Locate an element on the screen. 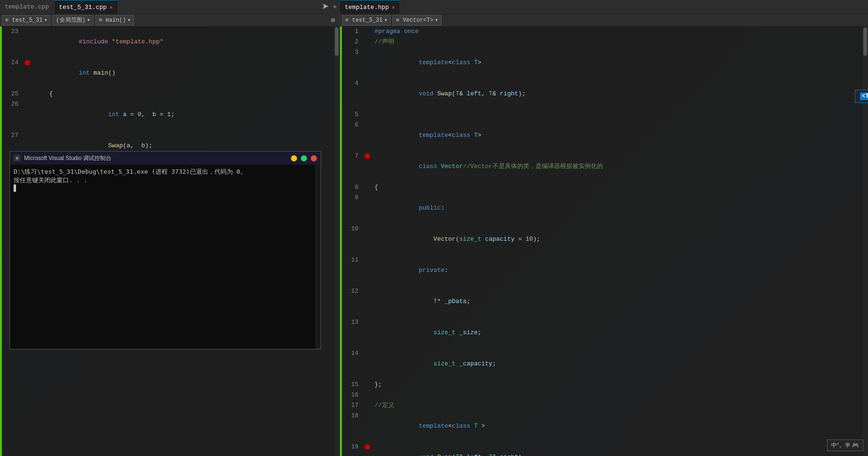 The height and width of the screenshot is (456, 868). console-titlebar: ■ Microsoft Visual Studio 调试控制台 is located at coordinates (165, 158).